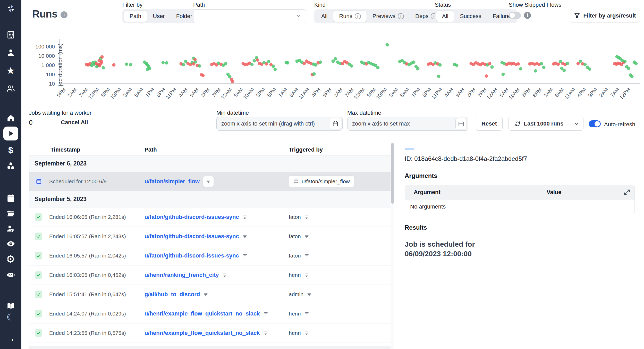 This screenshot has width=644, height=349. I want to click on y-tick: 10, so click(52, 84).